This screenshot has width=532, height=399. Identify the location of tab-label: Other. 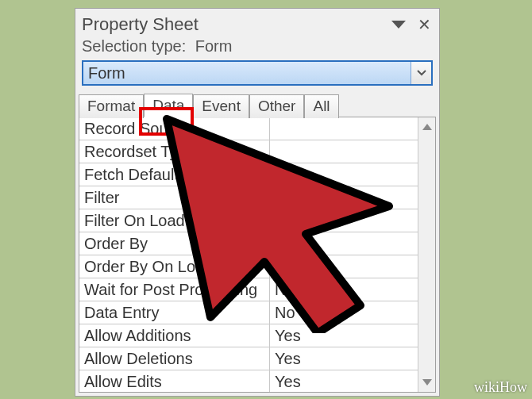
(277, 106).